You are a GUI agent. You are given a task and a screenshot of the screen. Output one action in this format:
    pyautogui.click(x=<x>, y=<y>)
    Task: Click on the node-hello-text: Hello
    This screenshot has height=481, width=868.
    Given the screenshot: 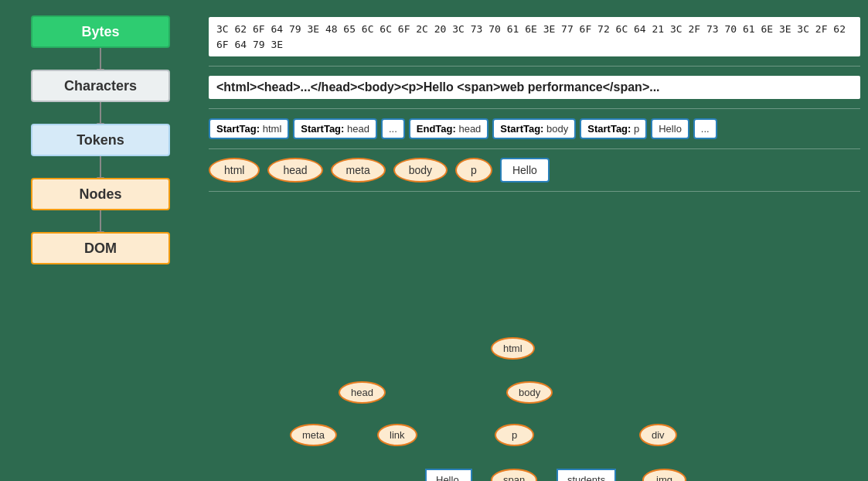 What is the action you would take?
    pyautogui.click(x=525, y=170)
    